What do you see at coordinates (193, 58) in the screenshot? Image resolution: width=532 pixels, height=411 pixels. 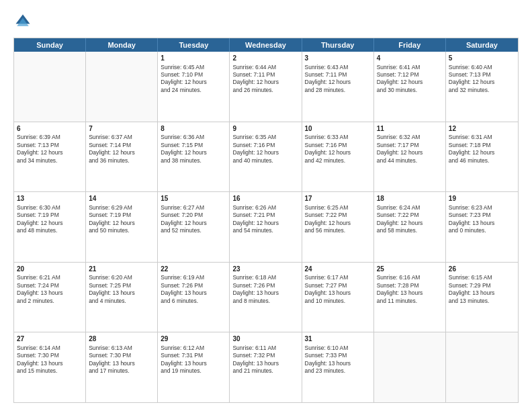 I see `day-number: 1` at bounding box center [193, 58].